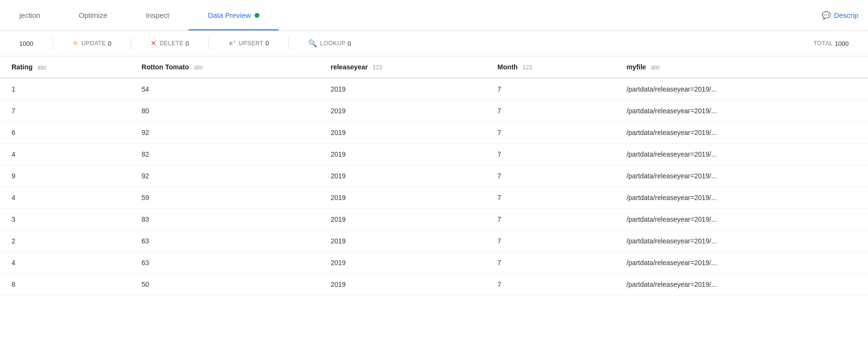 The height and width of the screenshot is (362, 868). I want to click on tab-inspect-label: Inspect, so click(158, 15).